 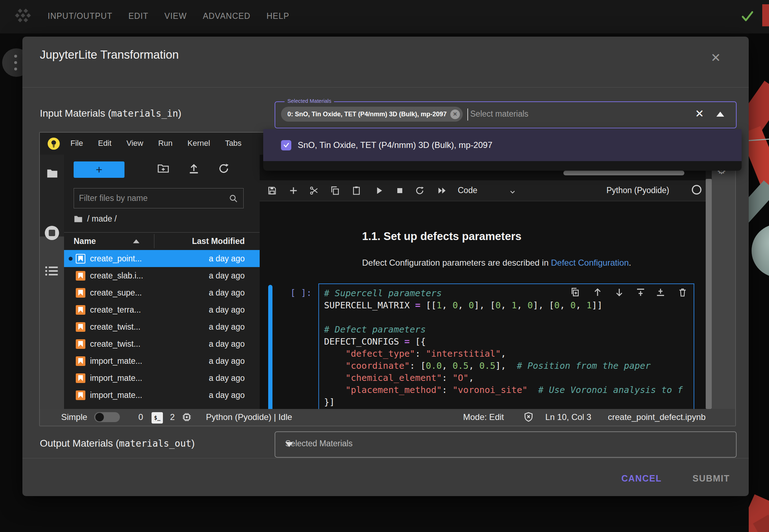 What do you see at coordinates (641, 292) in the screenshot?
I see `insert-above-icon` at bounding box center [641, 292].